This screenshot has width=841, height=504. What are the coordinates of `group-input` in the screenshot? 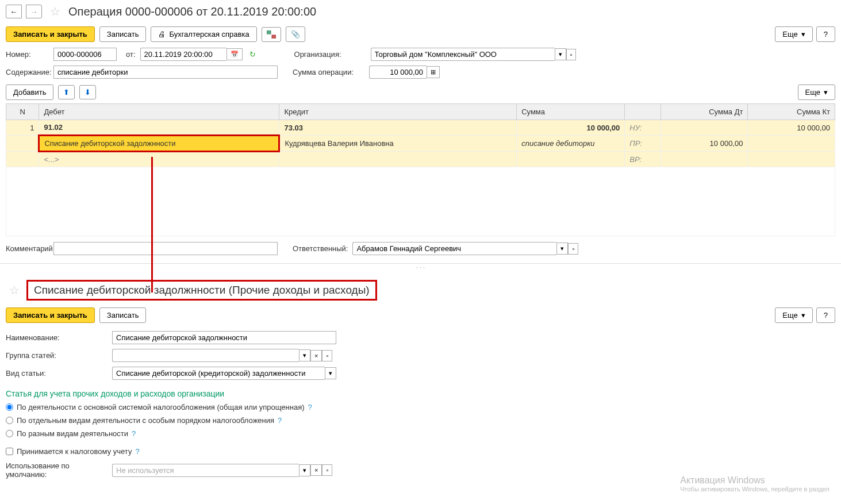 It's located at (206, 355).